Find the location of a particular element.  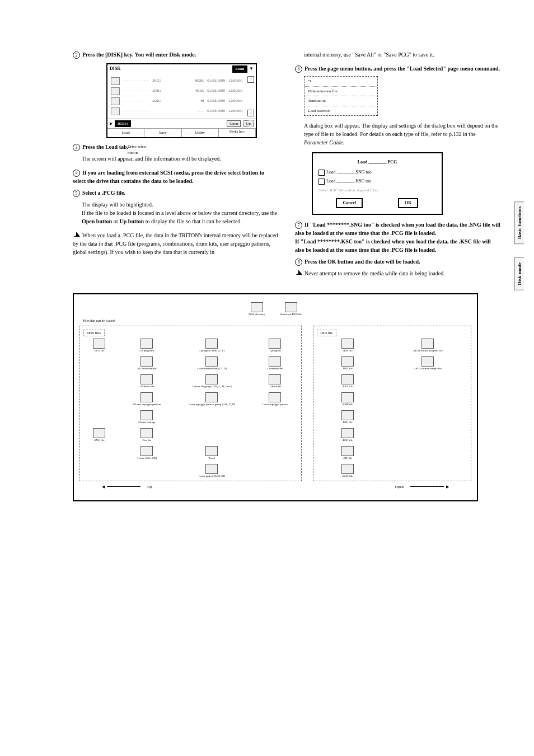

file-row: - - - - - - - -.KSC4001/03/199912:00:00 is located at coordinates (177, 101).